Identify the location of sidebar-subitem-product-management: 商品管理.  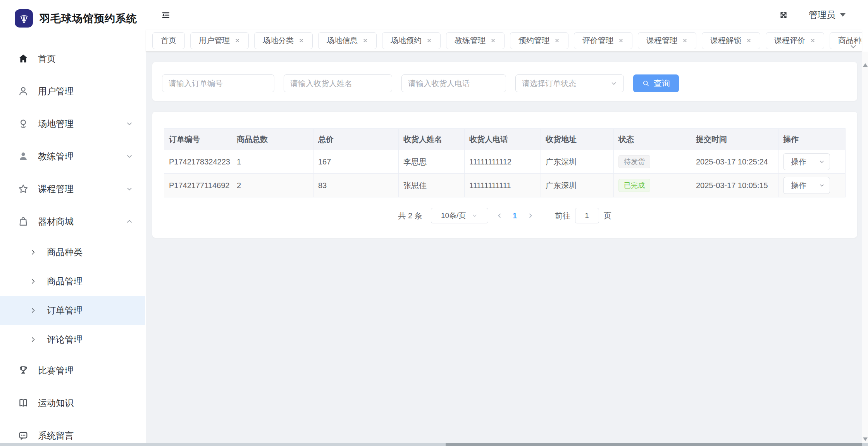
(72, 282).